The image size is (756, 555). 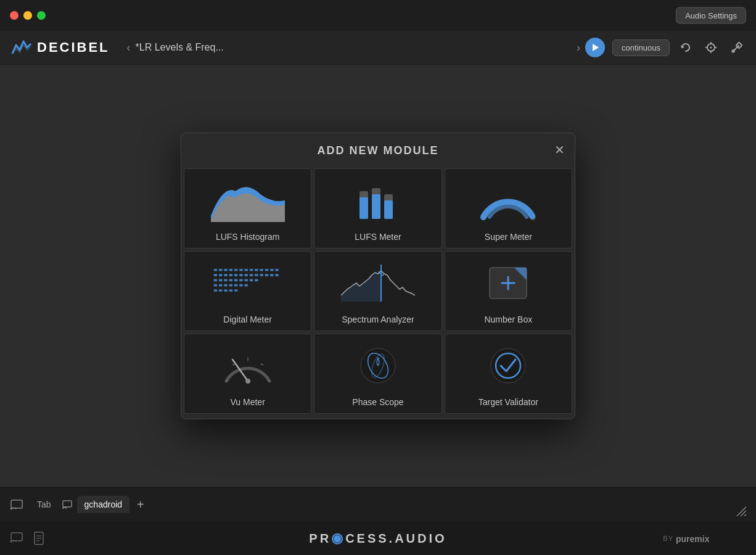 I want to click on minimize-button, so click(x=28, y=15).